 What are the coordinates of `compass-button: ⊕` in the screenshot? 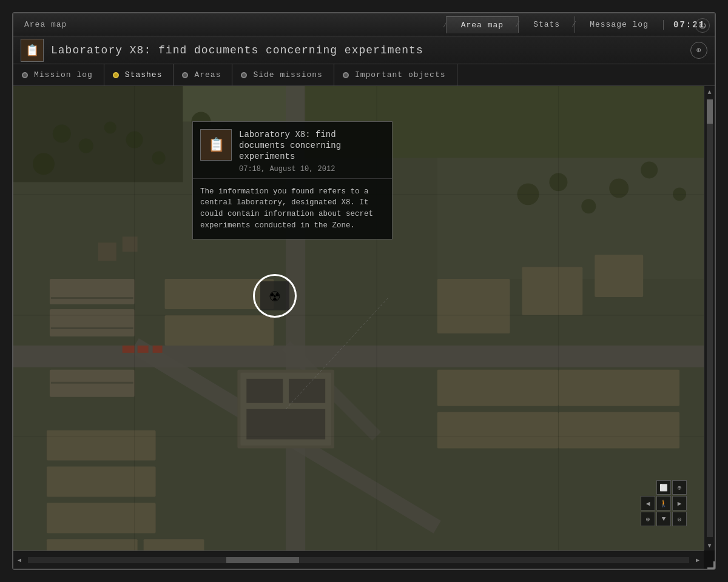 It's located at (699, 50).